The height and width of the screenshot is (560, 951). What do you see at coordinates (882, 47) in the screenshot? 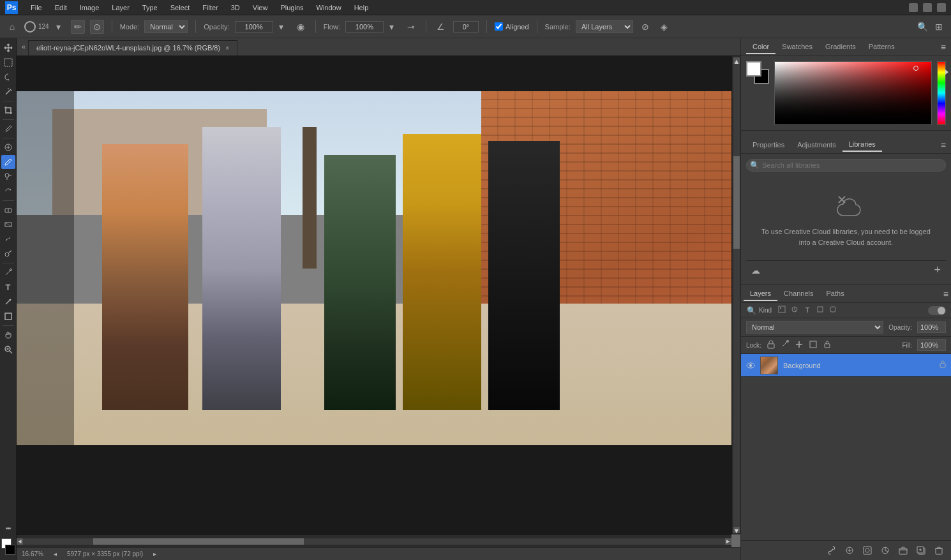
I see `tab-patterns: Patterns` at bounding box center [882, 47].